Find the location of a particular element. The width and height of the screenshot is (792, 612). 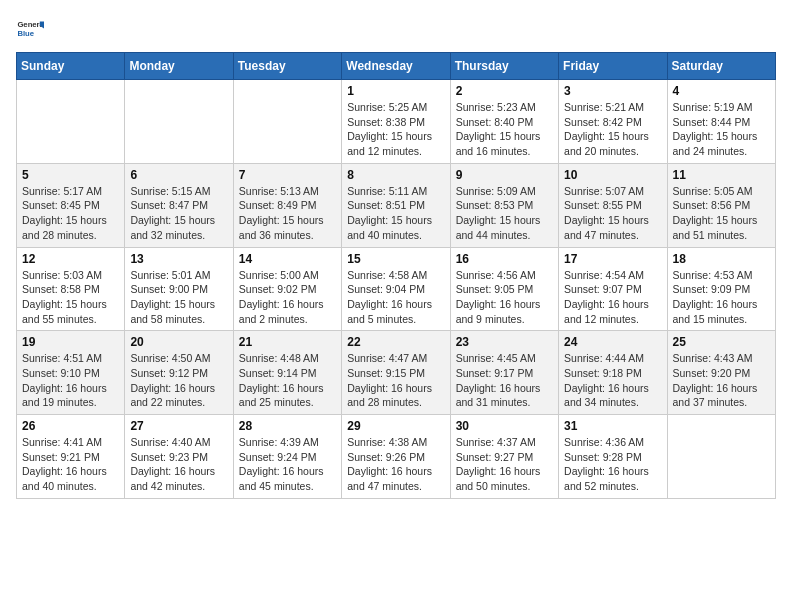

day-number: 10 is located at coordinates (612, 175).